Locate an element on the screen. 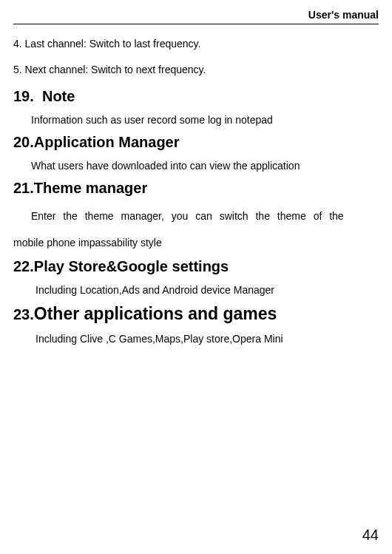 The width and height of the screenshot is (392, 554). section-desc-21: Enter the theme manager, you can switch … is located at coordinates (196, 229).